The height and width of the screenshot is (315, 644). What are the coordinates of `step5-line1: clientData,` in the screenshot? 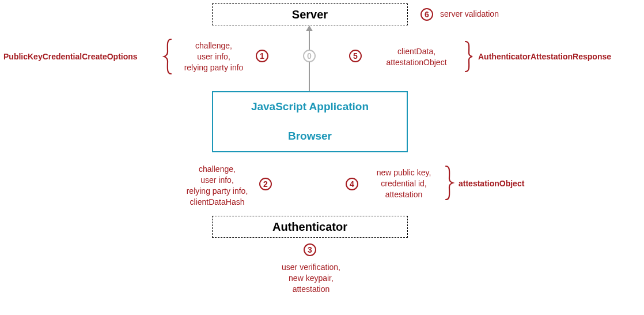 It's located at (416, 52).